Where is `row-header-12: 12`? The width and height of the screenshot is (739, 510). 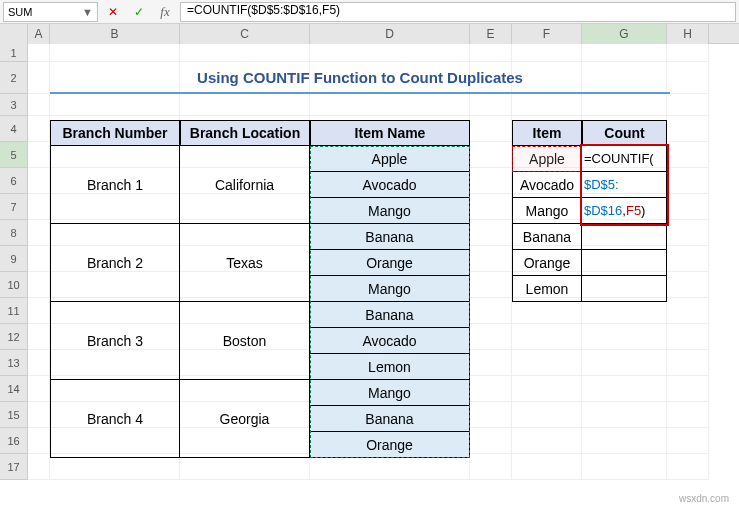
row-header-12: 12 is located at coordinates (14, 337).